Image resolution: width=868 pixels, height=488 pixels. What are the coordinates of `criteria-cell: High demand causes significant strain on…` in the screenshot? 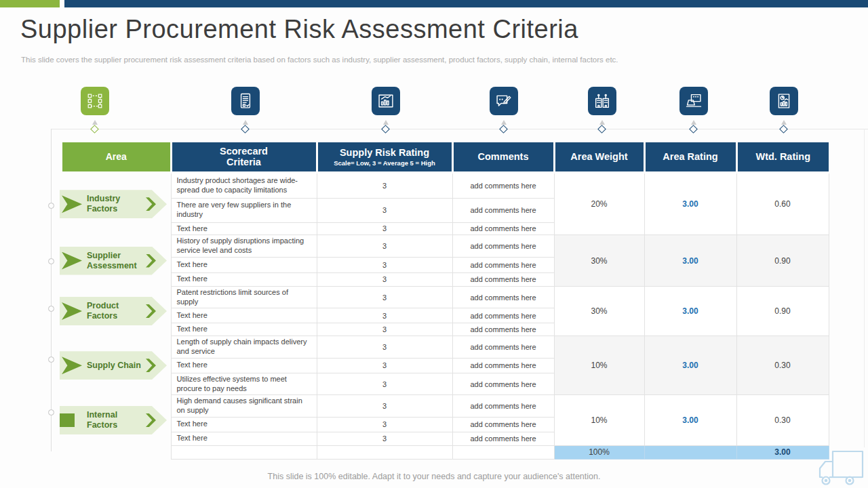 It's located at (244, 407).